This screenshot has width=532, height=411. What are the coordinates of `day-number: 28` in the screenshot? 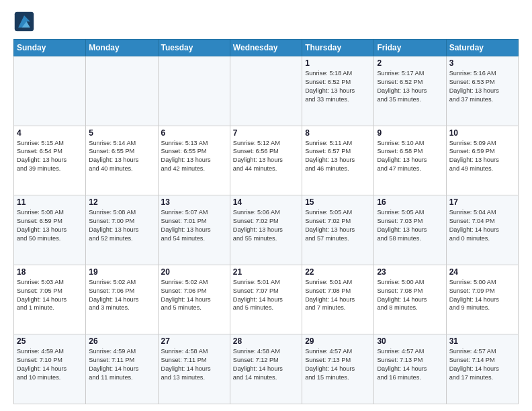 It's located at (266, 341).